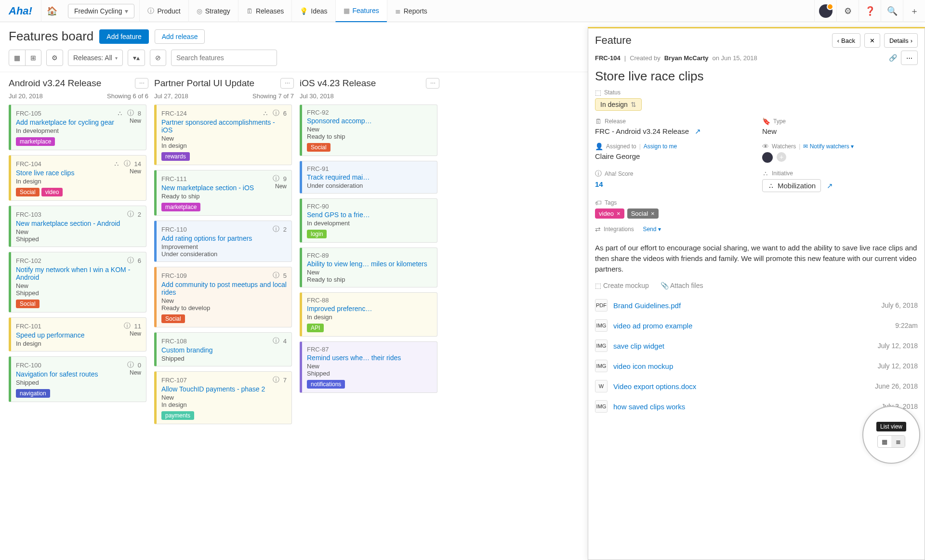  Describe the element at coordinates (599, 184) in the screenshot. I see `score-value: 14` at that location.